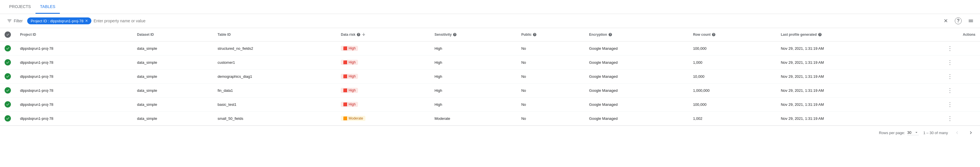  What do you see at coordinates (275, 49) in the screenshot?
I see `table-id-cell: structured_no_fields2` at bounding box center [275, 49].